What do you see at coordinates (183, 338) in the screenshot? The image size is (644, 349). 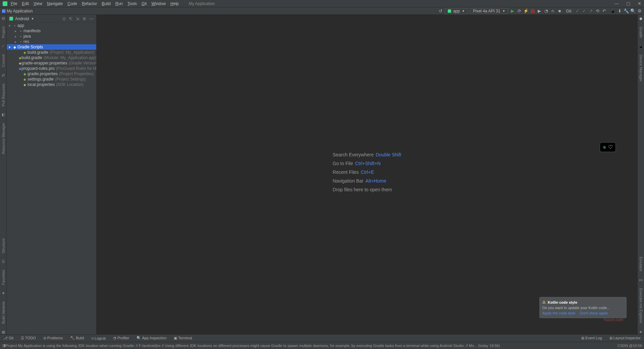 I see `terminal-tool-button: ▣ Terminal` at bounding box center [183, 338].